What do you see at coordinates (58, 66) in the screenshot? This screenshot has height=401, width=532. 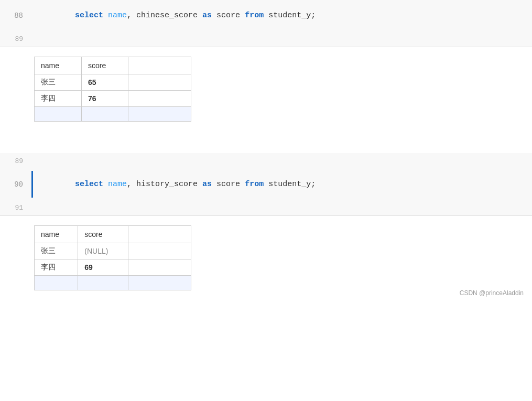 I see `first-table-col-name: name` at bounding box center [58, 66].